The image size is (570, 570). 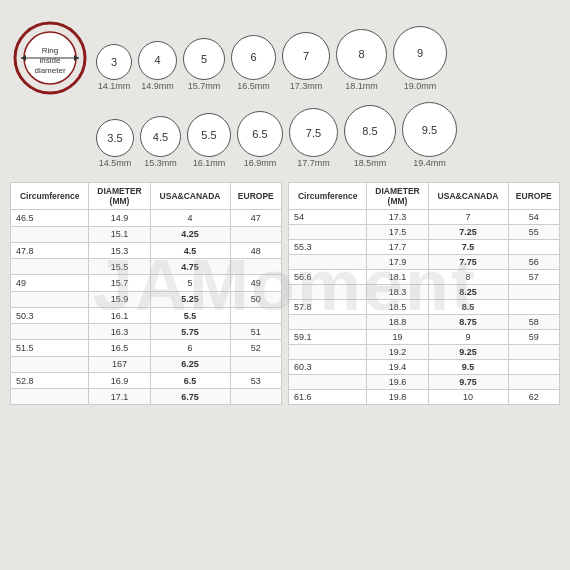 What do you see at coordinates (256, 218) in the screenshot?
I see `table-cell: 47` at bounding box center [256, 218].